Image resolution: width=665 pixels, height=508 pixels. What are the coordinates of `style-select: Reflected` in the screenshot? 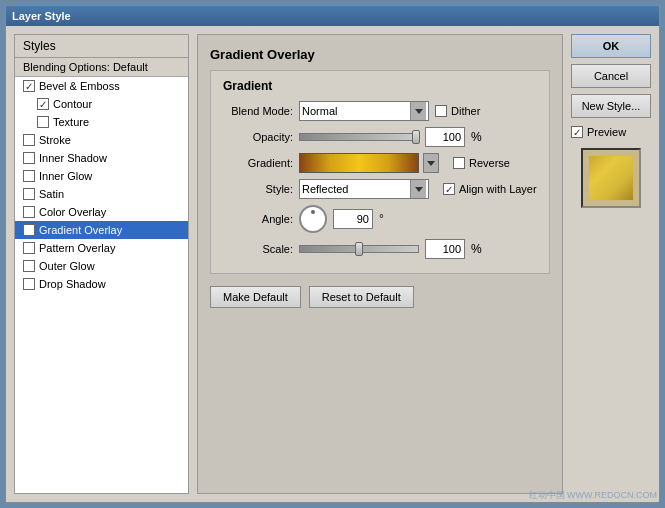 It's located at (364, 189).